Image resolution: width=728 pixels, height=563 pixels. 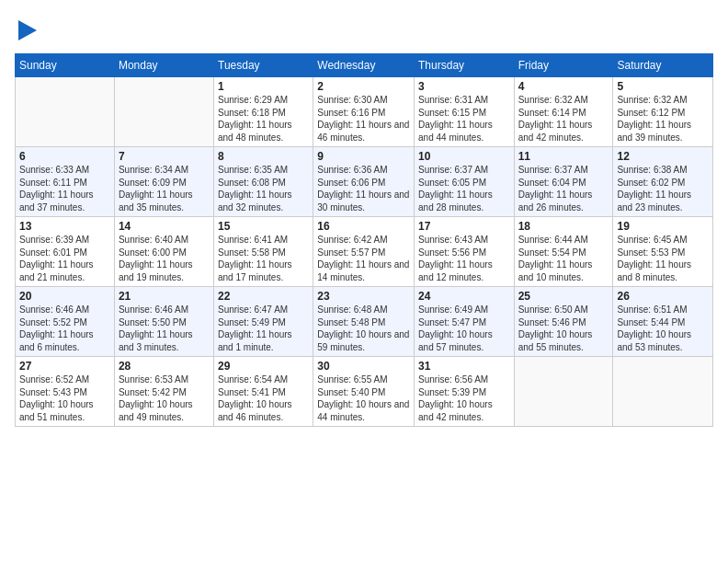 What do you see at coordinates (564, 296) in the screenshot?
I see `day-number: 25` at bounding box center [564, 296].